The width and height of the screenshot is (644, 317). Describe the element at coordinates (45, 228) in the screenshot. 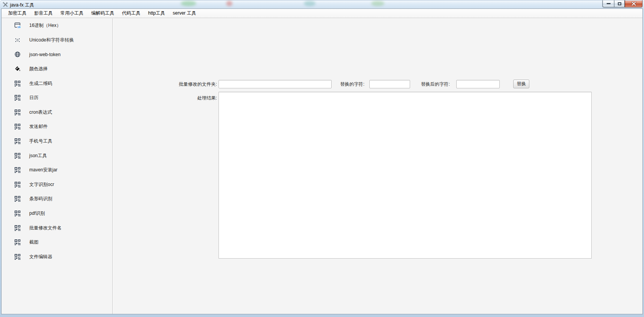

I see `sidebar-item-label: 批量修改文件名` at that location.